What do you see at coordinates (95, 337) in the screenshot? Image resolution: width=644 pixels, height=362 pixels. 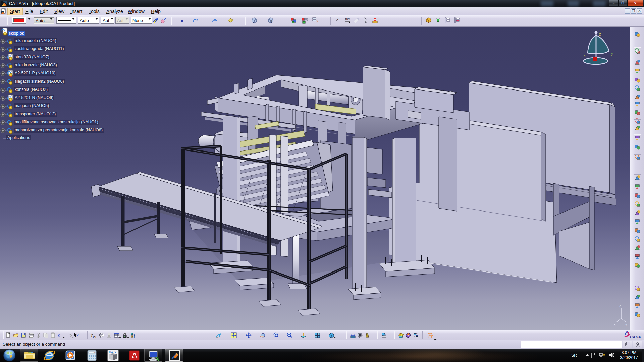 I see `svg-text: (x)` at bounding box center [95, 337].